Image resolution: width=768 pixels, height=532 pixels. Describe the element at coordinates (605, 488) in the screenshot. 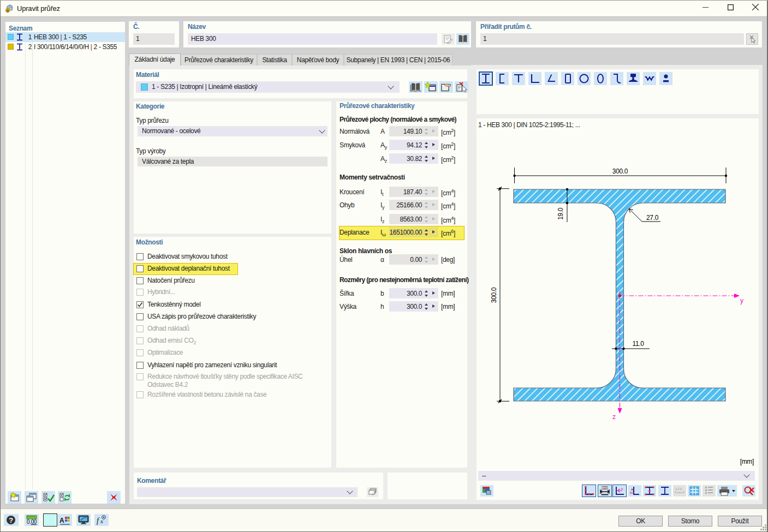

I see `svg-text: 100` at that location.